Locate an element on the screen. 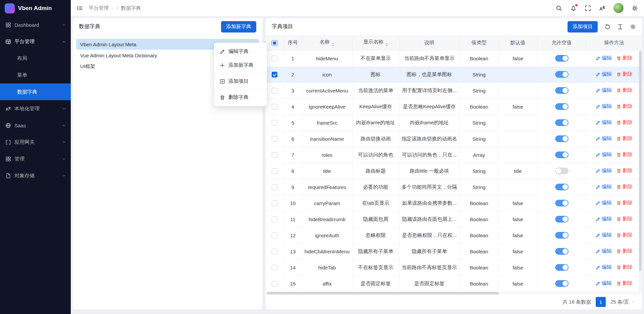 The image size is (644, 314). select-all-checkbox is located at coordinates (274, 43).